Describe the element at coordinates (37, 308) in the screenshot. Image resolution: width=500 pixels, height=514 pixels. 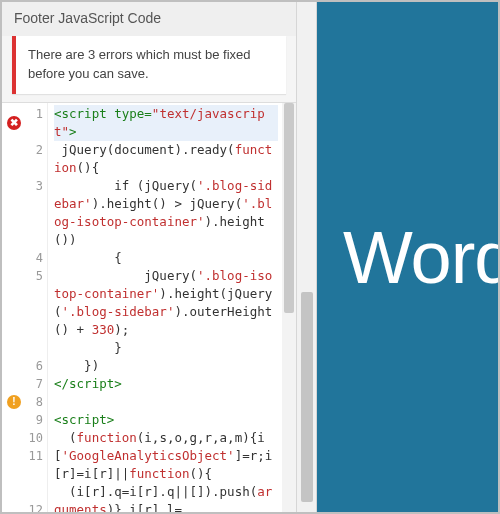
I see `line-numbers: 1 2 3 4 5 6 7 8 9 10 11 12` at that location.